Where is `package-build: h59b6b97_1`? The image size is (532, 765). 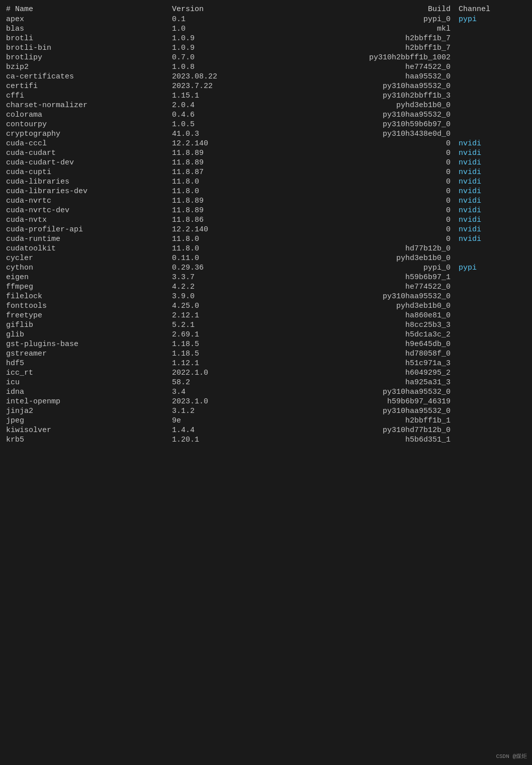
package-build: h59b6b97_1 is located at coordinates (360, 278).